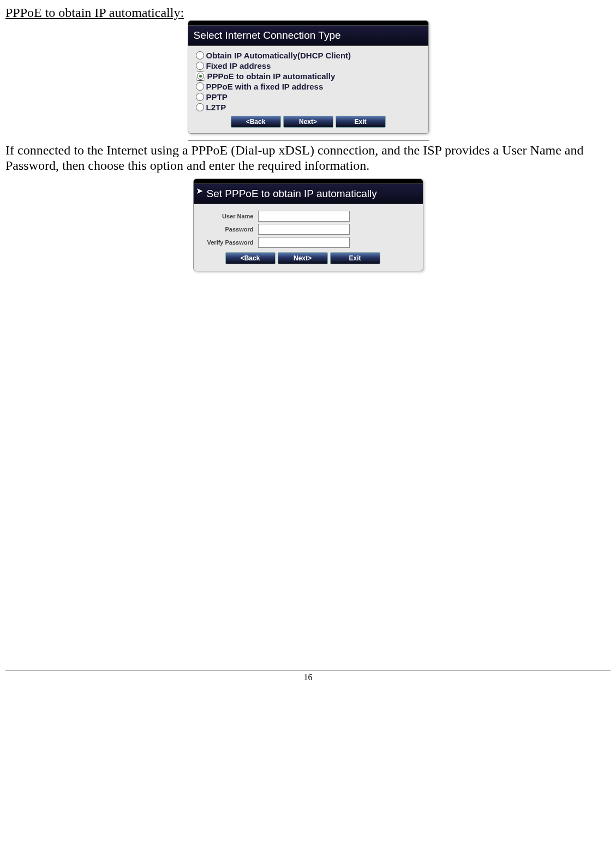  I want to click on radio-option-l2tp: L2TP, so click(308, 107).